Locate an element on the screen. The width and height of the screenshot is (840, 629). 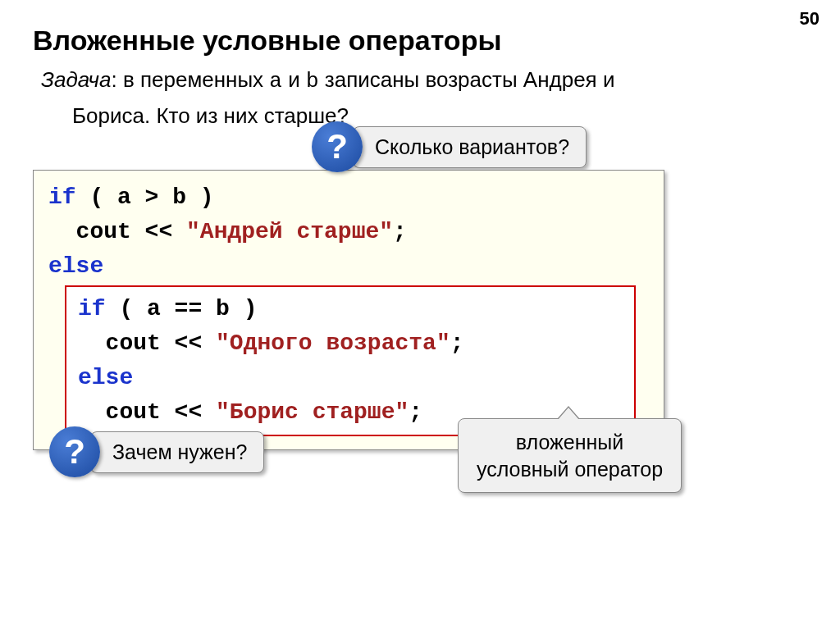
slide-heading: Вложенные условные операторы is located at coordinates (420, 41).